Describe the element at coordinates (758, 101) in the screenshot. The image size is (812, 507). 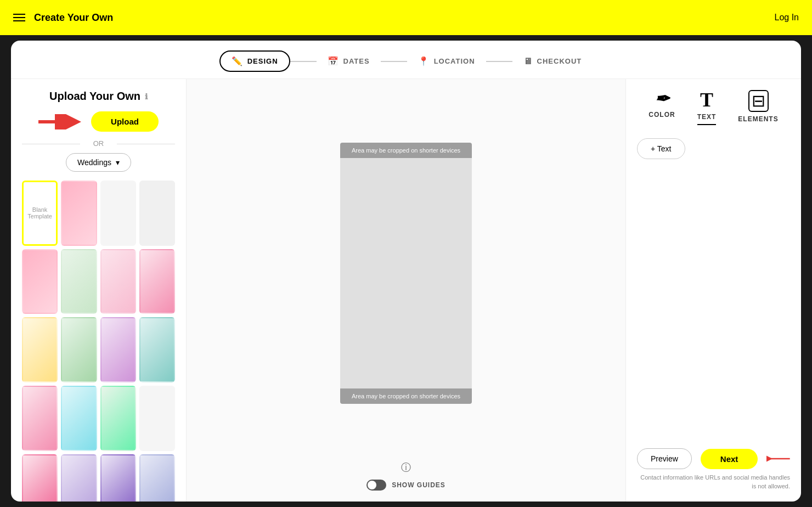
I see `elements-tool-icon: ⊟` at that location.